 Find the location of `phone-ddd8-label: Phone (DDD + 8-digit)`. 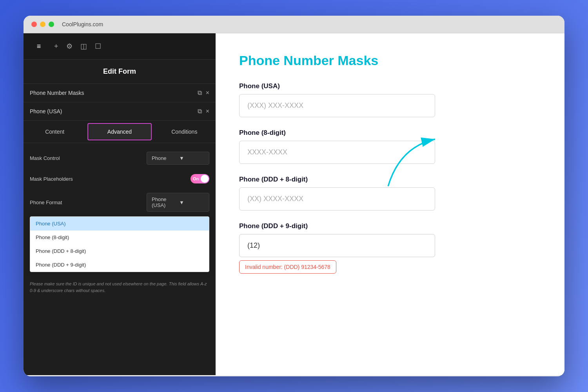

phone-ddd8-label: Phone (DDD + 8-digit) is located at coordinates (390, 180).